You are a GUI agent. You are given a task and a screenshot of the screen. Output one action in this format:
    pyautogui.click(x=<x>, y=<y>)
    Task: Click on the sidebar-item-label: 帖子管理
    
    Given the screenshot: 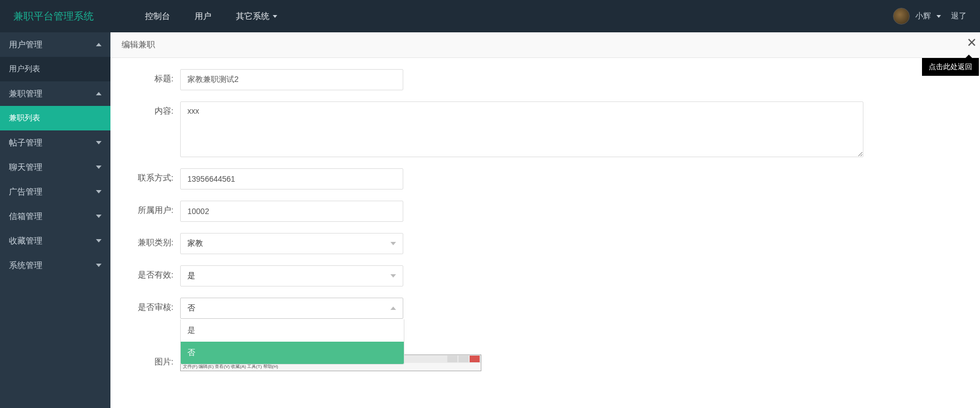 What is the action you would take?
    pyautogui.click(x=26, y=143)
    